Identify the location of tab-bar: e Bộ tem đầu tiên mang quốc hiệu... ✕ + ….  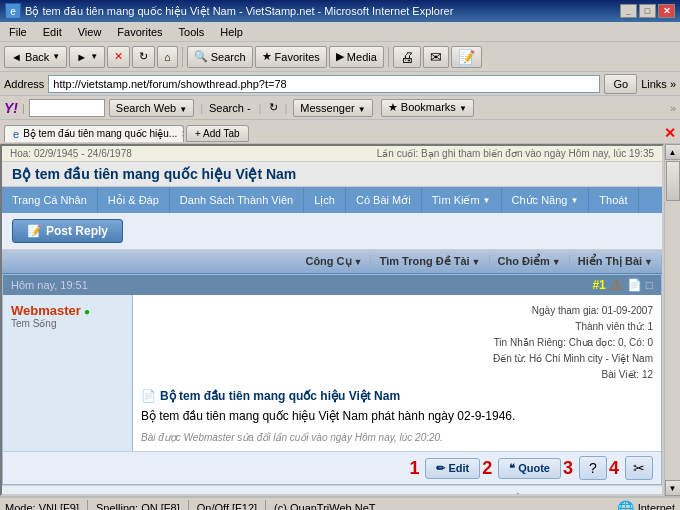
(340, 132).